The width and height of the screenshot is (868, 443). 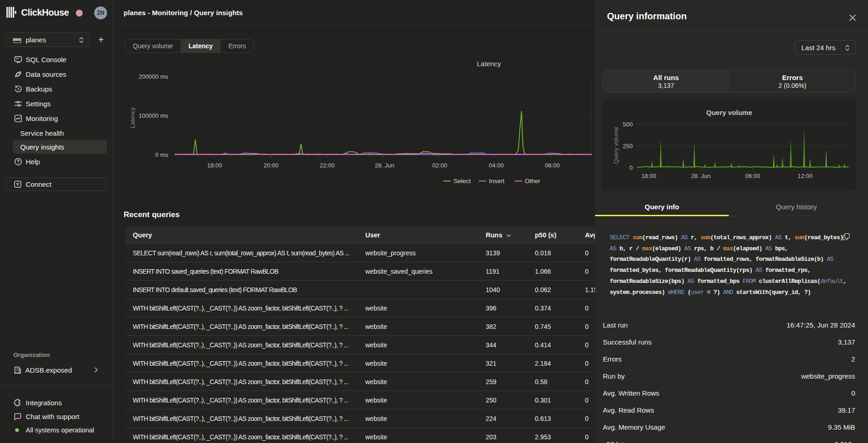 What do you see at coordinates (628, 124) in the screenshot?
I see `svg-text: 500` at bounding box center [628, 124].